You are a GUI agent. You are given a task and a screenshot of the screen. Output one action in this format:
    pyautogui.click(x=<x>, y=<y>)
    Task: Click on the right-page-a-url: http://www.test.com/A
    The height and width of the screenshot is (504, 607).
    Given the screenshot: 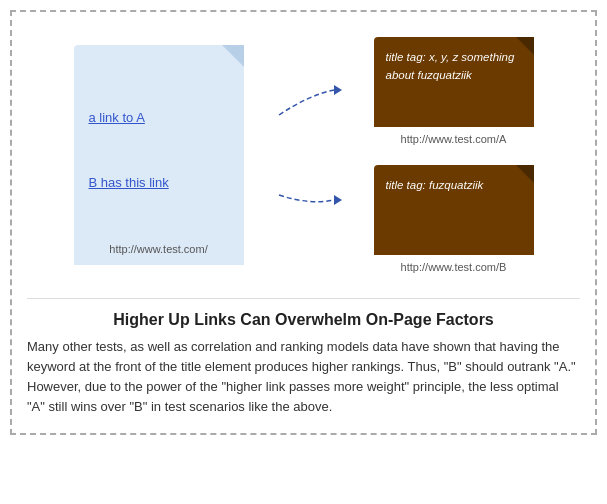 What is the action you would take?
    pyautogui.click(x=454, y=139)
    